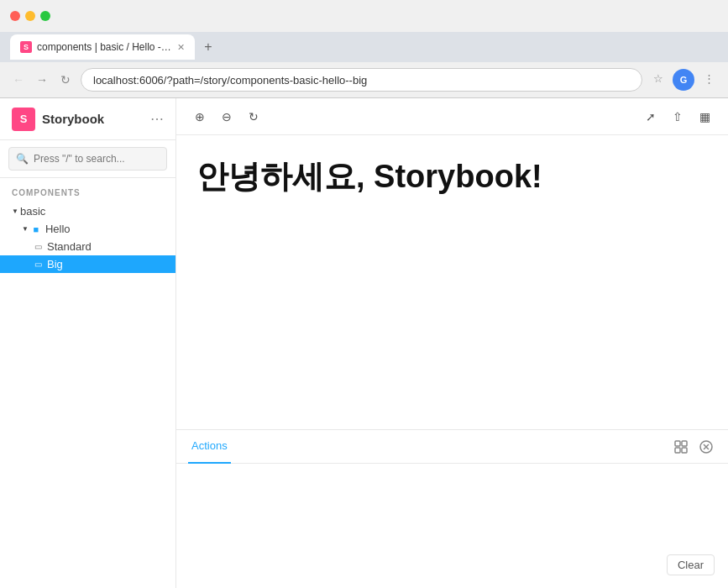  I want to click on sidebar-title: Storybook, so click(92, 119).